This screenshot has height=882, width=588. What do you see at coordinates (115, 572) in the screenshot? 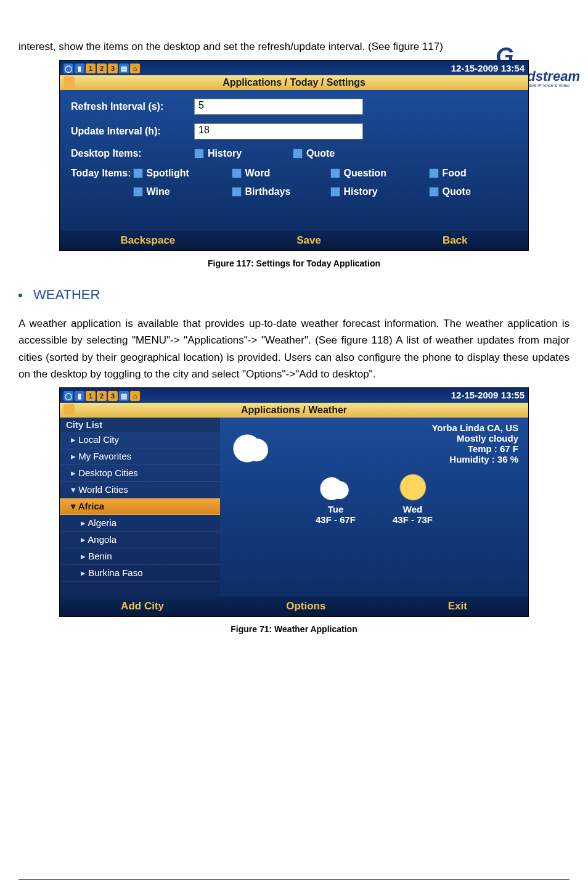
I see `list-item-label: Burkina Faso` at bounding box center [115, 572].